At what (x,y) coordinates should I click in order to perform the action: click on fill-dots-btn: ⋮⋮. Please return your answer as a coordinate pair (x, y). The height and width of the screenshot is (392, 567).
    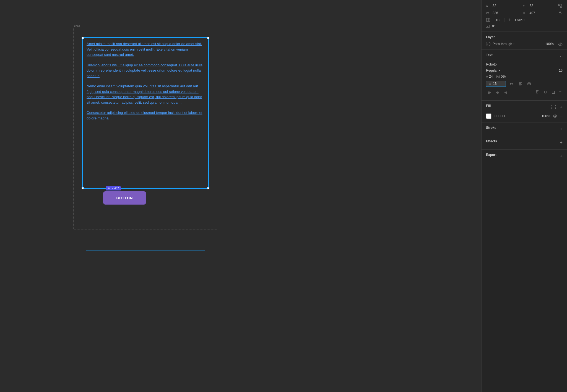
    Looking at the image, I should click on (553, 107).